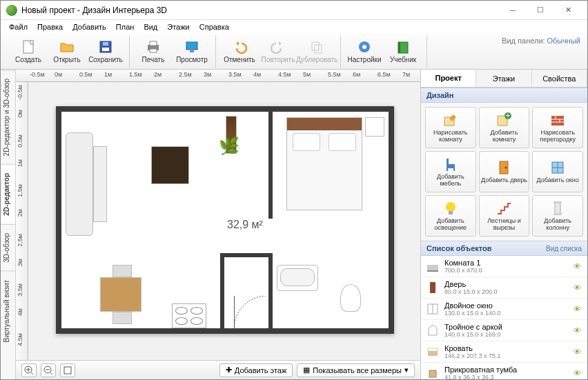 This screenshot has width=588, height=380. I want to click on plant-icon: 🌿, so click(229, 146).